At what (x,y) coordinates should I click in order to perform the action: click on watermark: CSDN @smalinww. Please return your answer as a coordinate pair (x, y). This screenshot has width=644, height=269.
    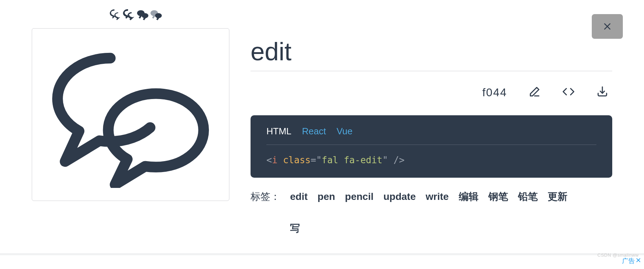
    Looking at the image, I should click on (618, 255).